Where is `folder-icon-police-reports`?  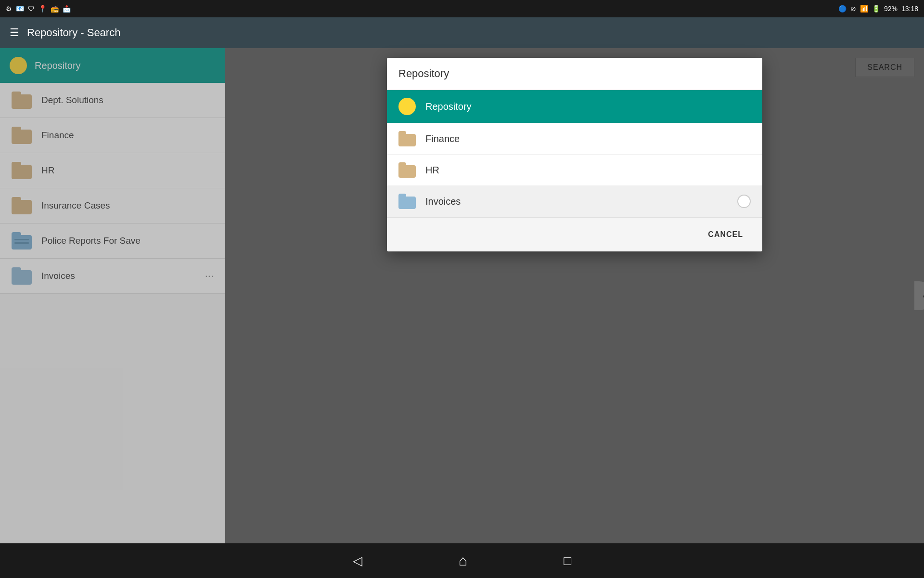 folder-icon-police-reports is located at coordinates (22, 241).